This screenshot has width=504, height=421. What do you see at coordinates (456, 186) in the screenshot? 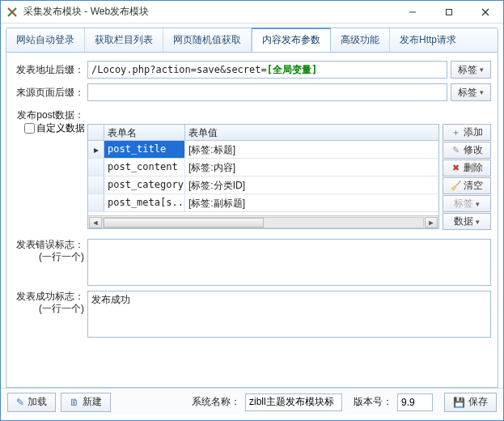
I see `broom-icon: 🧹` at bounding box center [456, 186].